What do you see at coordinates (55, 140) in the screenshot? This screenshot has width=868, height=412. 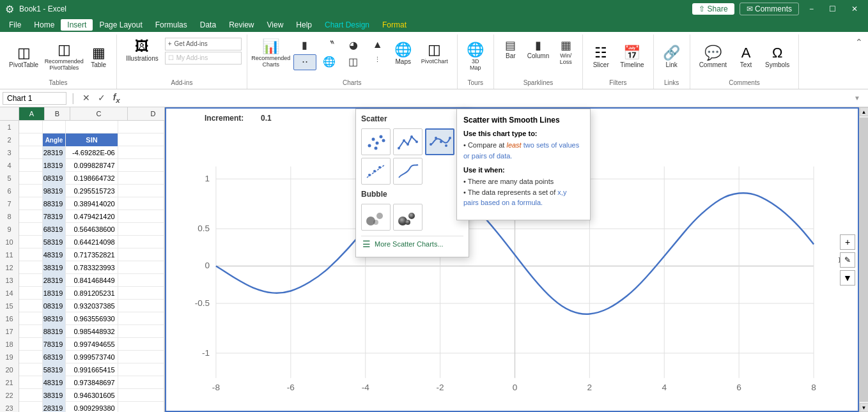 I see `cell-b2-angle: Angle` at bounding box center [55, 140].